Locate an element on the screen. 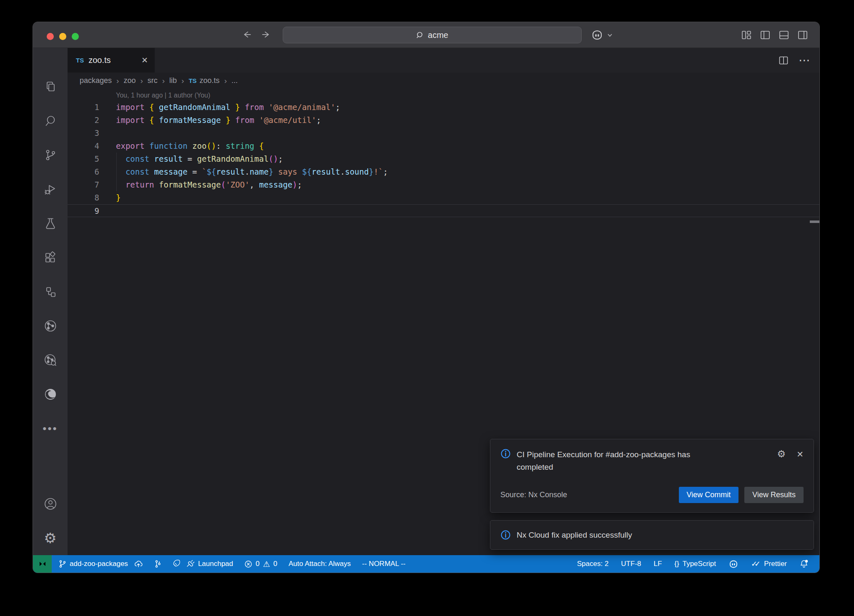  code-line: 7 return formatMessage('ZOO', message); is located at coordinates (444, 185).